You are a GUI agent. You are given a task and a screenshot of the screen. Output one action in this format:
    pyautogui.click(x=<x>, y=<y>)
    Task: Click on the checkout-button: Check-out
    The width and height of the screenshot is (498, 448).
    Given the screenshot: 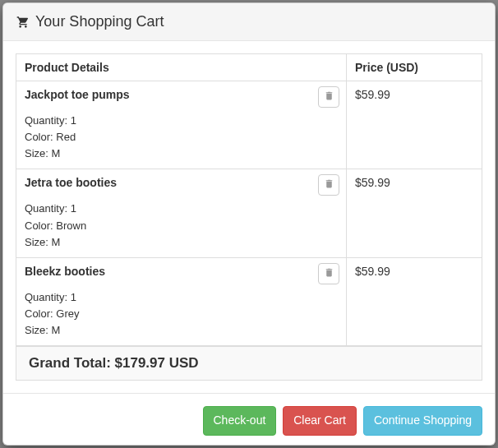 What is the action you would take?
    pyautogui.click(x=240, y=421)
    